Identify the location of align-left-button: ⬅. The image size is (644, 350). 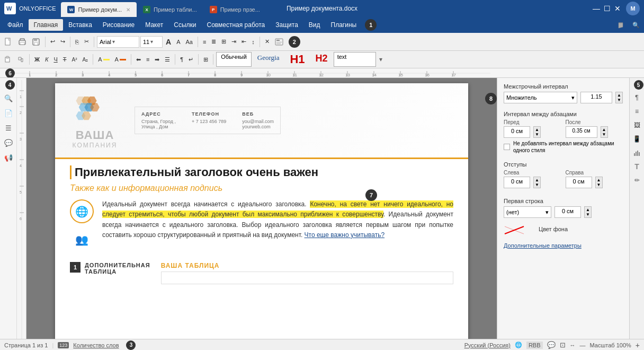
(139, 59).